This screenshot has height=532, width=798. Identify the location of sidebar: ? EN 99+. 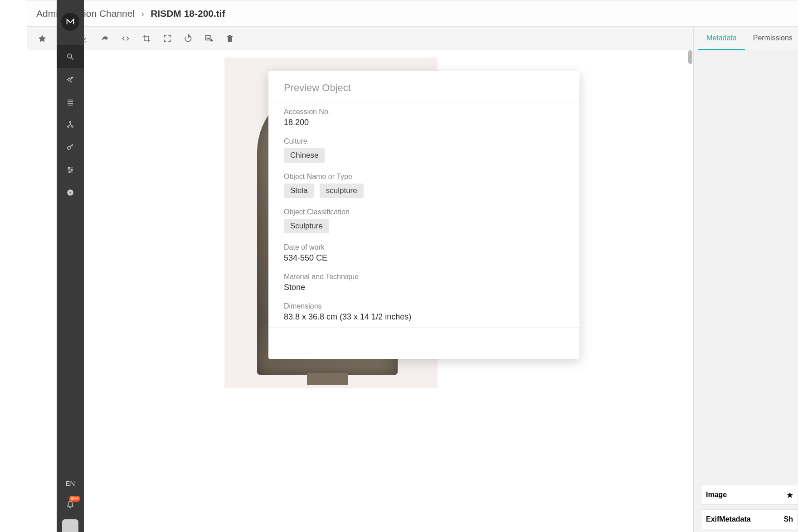
(70, 266).